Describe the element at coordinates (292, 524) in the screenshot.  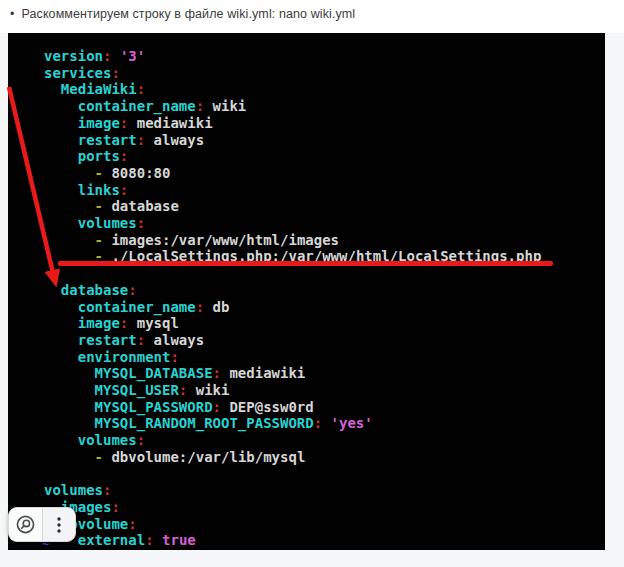
I see `code-line: dbvolume:` at that location.